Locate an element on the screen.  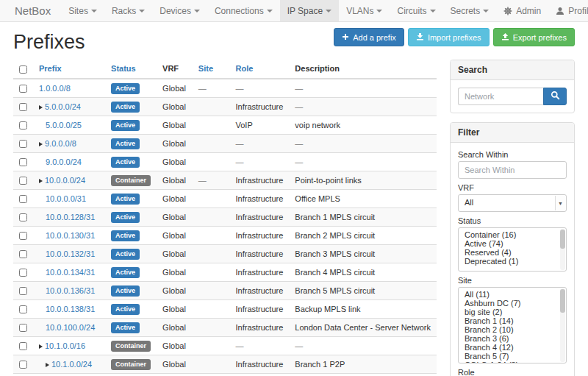
nav-item: Racks is located at coordinates (128, 10).